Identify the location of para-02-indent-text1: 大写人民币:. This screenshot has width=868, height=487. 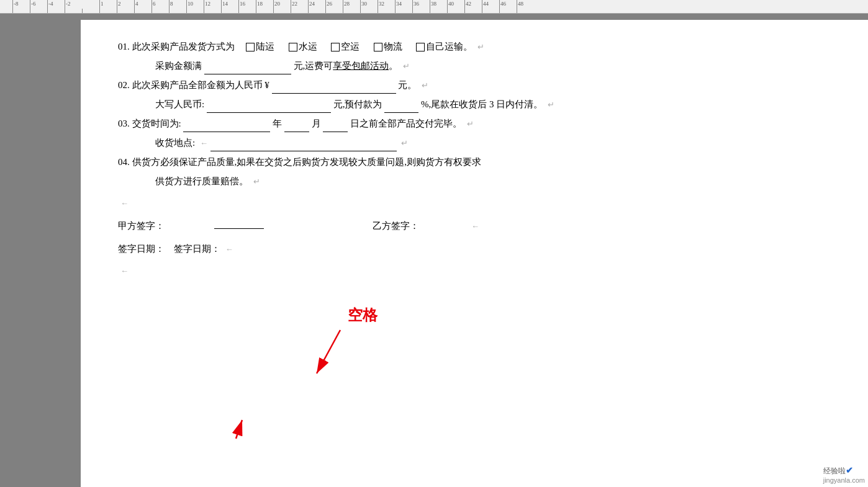
(180, 104).